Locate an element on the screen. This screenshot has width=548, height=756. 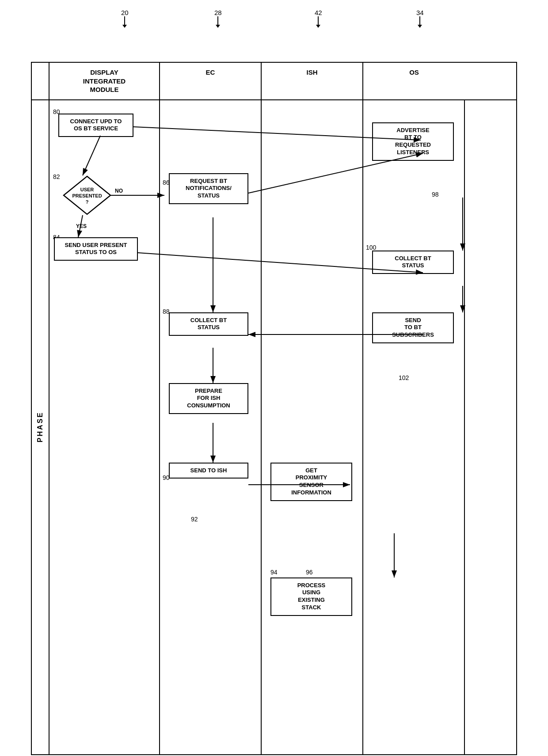
phase-col-top is located at coordinates (41, 81).